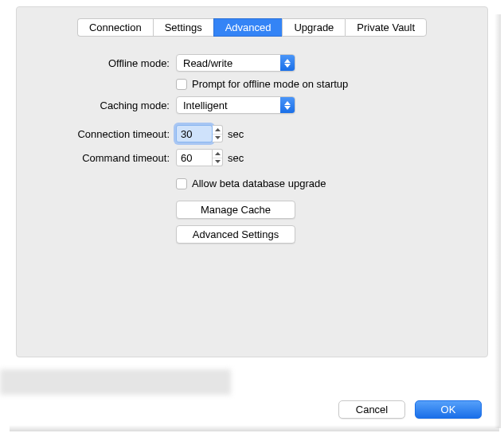 The image size is (504, 433). What do you see at coordinates (229, 105) in the screenshot?
I see `caching-mode-value: Intelligent` at bounding box center [229, 105].